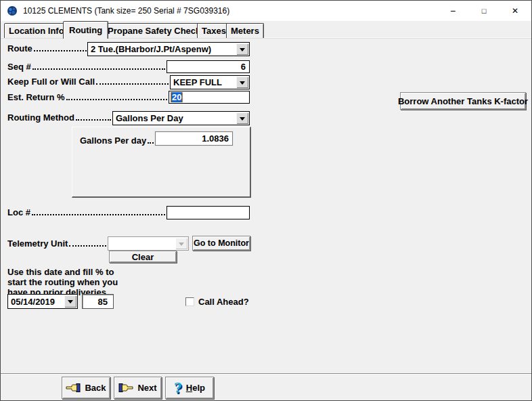 Image resolution: width=532 pixels, height=401 pixels. What do you see at coordinates (199, 387) in the screenshot?
I see `help-label-rest: elp` at bounding box center [199, 387].